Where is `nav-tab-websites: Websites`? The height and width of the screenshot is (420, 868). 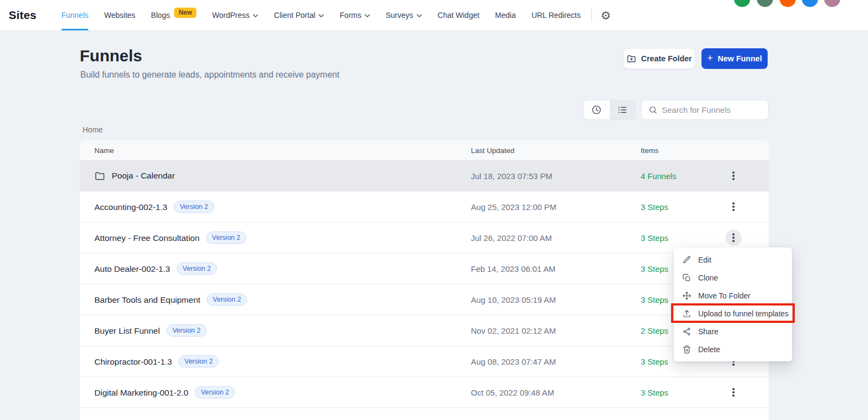 nav-tab-websites: Websites is located at coordinates (119, 15).